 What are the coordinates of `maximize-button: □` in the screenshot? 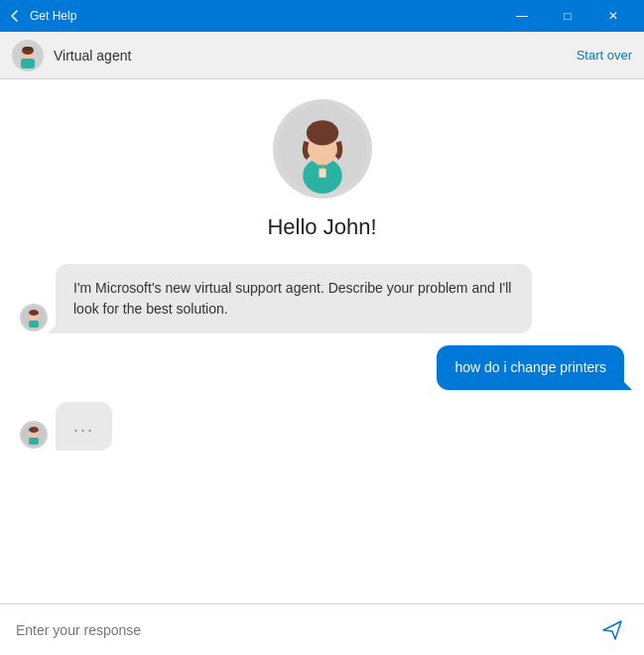 It's located at (568, 16).